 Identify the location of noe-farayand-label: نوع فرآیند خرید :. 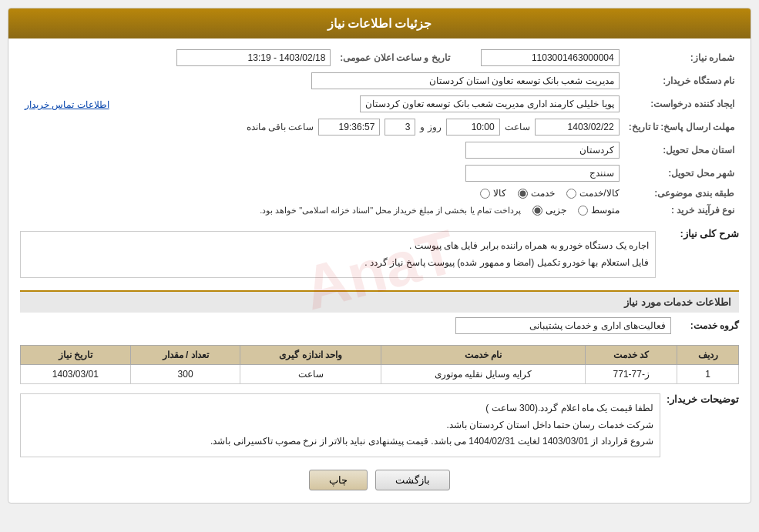
(681, 210).